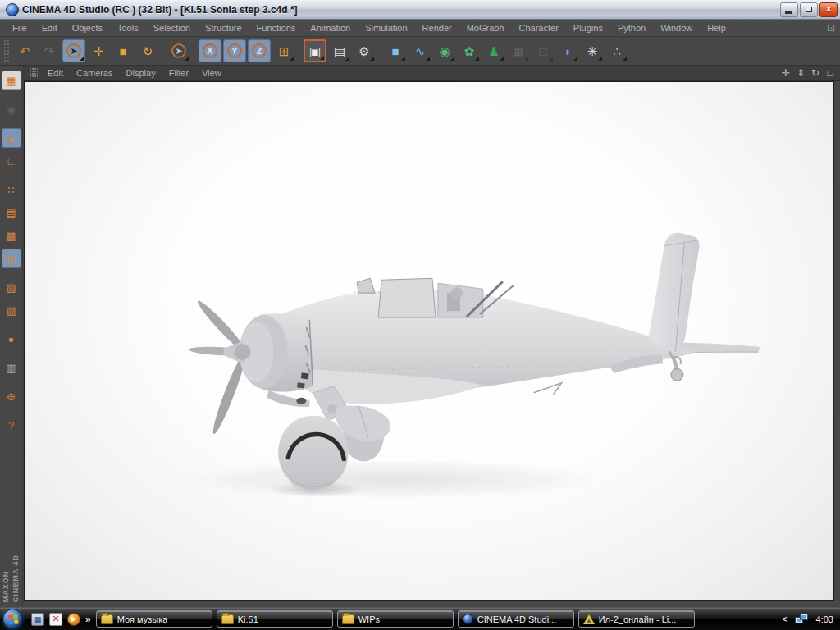 The image size is (840, 630). I want to click on add-subdivision-surface-icon: ◉, so click(445, 51).